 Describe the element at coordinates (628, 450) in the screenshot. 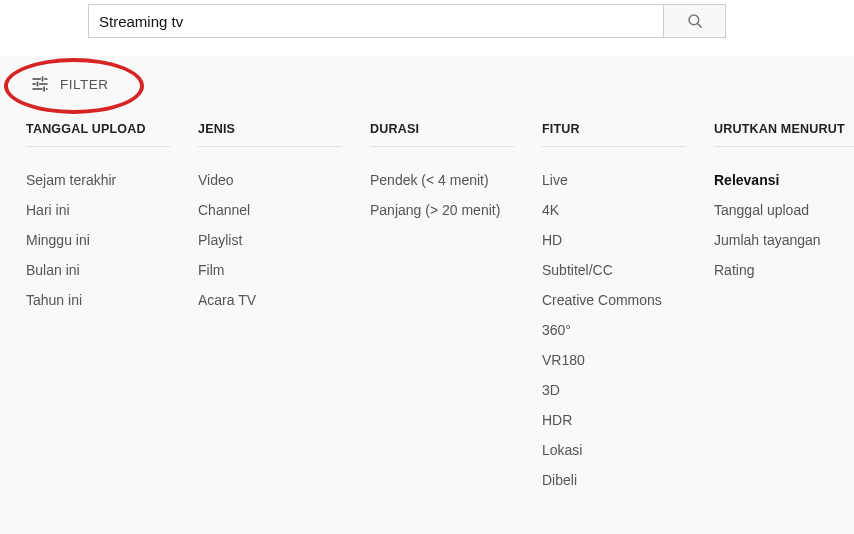

I see `filter-option: Lokasi` at that location.